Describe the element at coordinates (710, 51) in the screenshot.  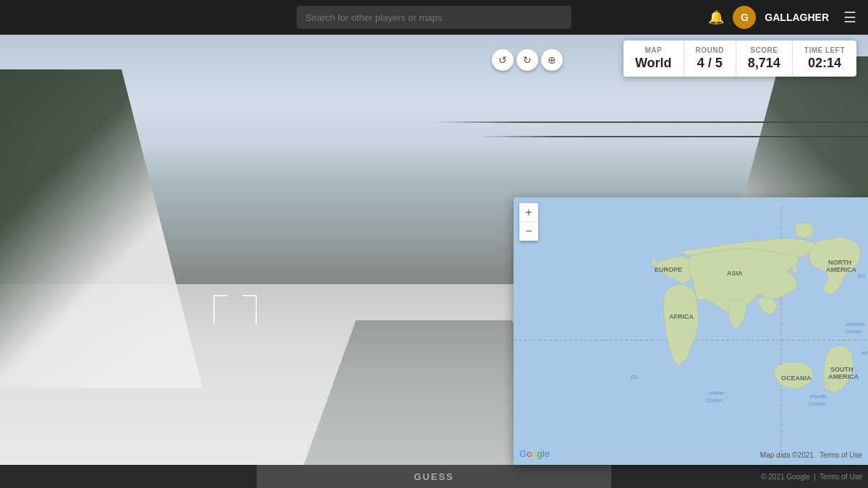
I see `round-label: ROUND` at that location.